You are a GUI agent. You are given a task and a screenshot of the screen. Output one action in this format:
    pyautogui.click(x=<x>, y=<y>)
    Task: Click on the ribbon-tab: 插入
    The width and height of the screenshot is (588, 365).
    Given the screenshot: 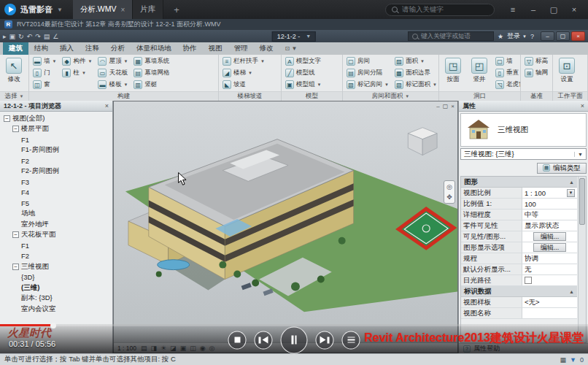 What is the action you would take?
    pyautogui.click(x=67, y=48)
    